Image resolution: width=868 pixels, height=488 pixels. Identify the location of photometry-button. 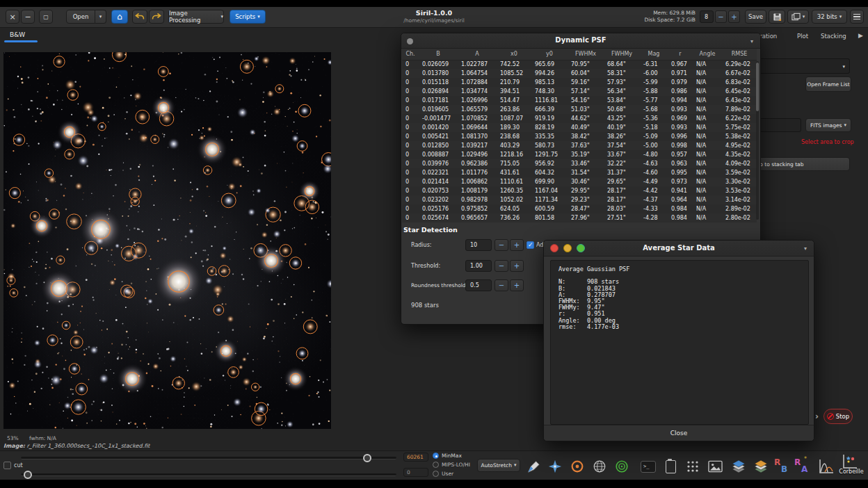
(577, 466).